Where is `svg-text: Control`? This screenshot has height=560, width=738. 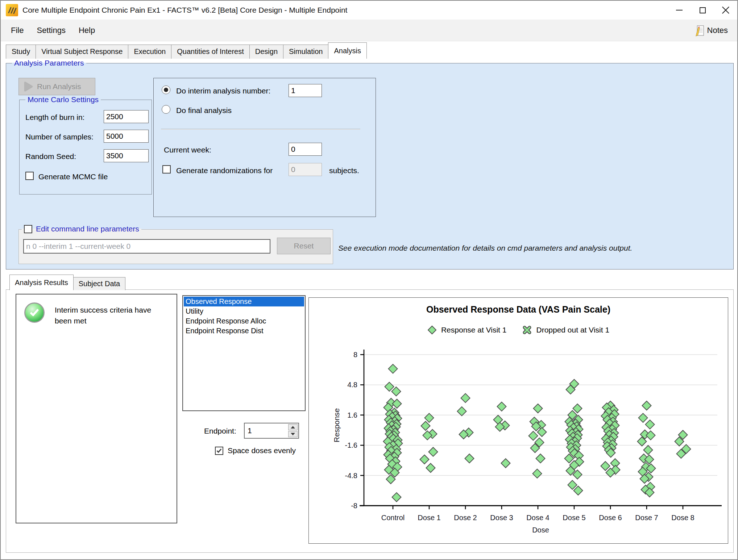 svg-text: Control is located at coordinates (393, 518).